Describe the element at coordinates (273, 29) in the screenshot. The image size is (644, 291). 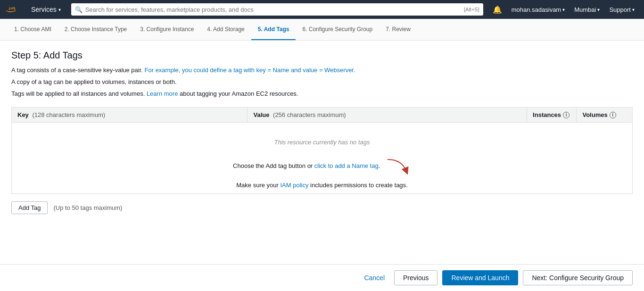
I see `wizard-step-5: 5. Add Tags` at that location.